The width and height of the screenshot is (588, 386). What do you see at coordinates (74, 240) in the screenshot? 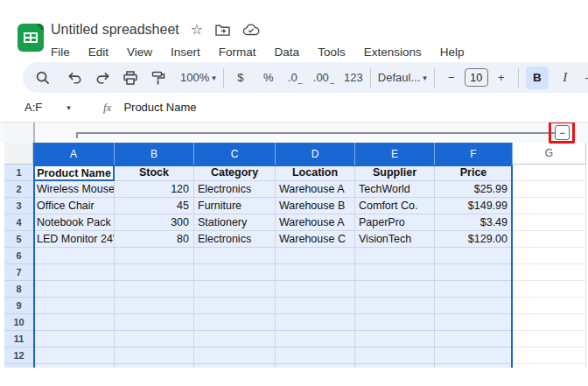
I see `cell-A5: LED Monitor 24"` at bounding box center [74, 240].